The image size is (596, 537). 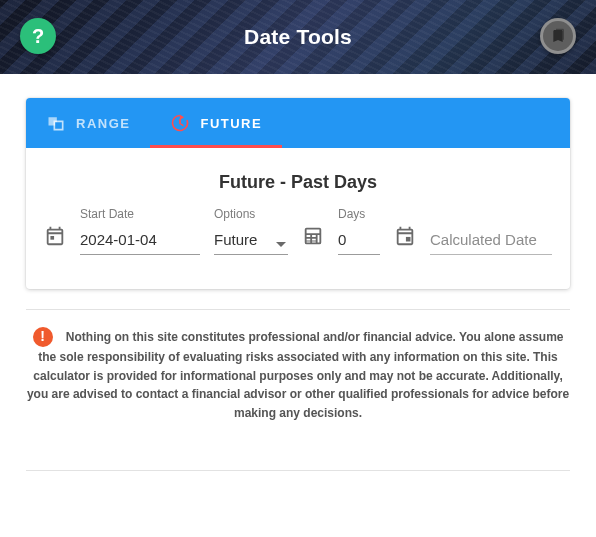 What do you see at coordinates (231, 124) in the screenshot?
I see `tab-future-label: FUTURE` at bounding box center [231, 124].